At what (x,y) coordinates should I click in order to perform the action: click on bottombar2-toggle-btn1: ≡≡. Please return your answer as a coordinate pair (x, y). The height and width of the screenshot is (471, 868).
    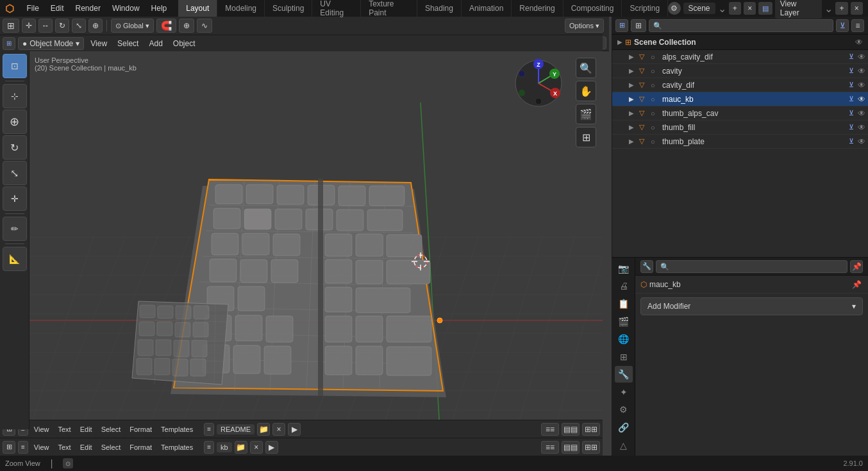
    Looking at the image, I should click on (550, 447).